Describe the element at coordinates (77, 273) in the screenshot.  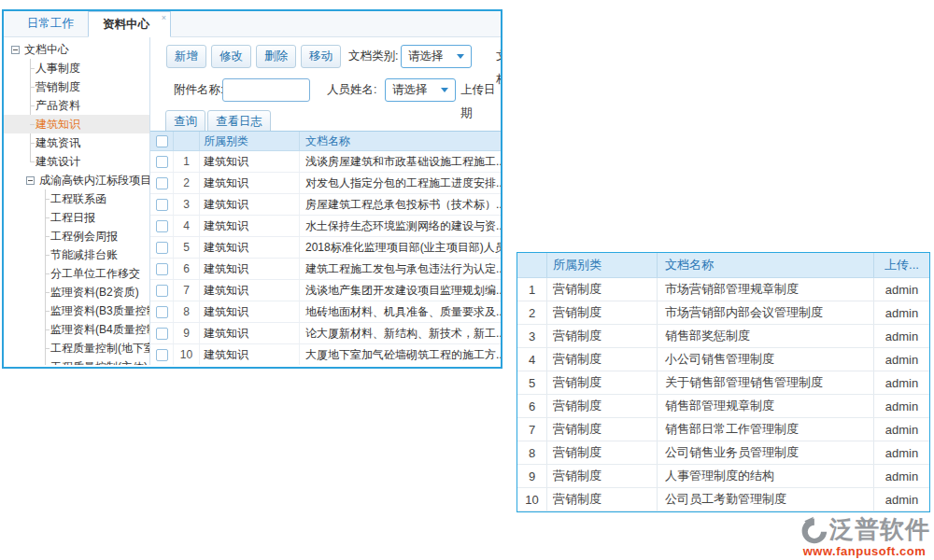
I see `tree-node-work-transfer: 分工单位工作移交` at that location.